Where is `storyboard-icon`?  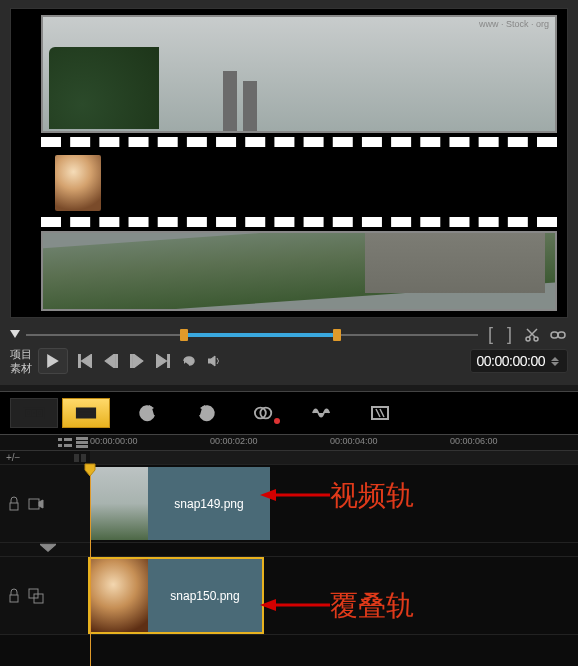
storyboard-icon is located at coordinates (34, 413).